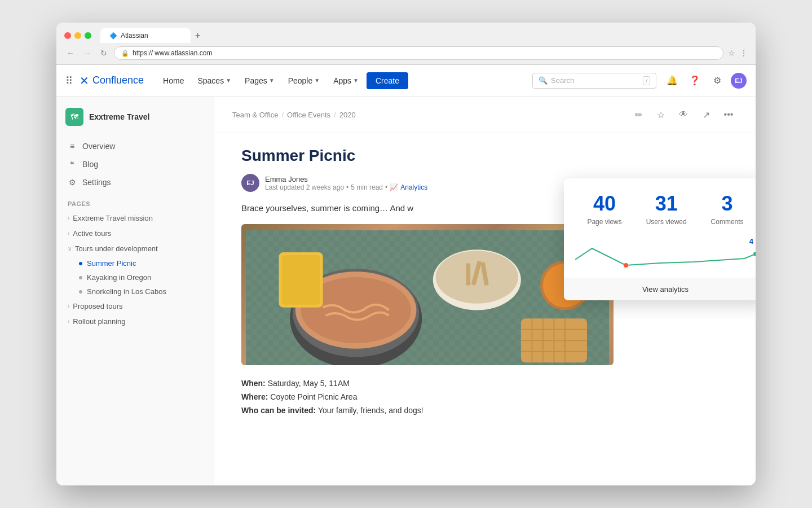 The image size is (812, 508). What do you see at coordinates (744, 53) in the screenshot?
I see `more-icon: ⋮` at bounding box center [744, 53].